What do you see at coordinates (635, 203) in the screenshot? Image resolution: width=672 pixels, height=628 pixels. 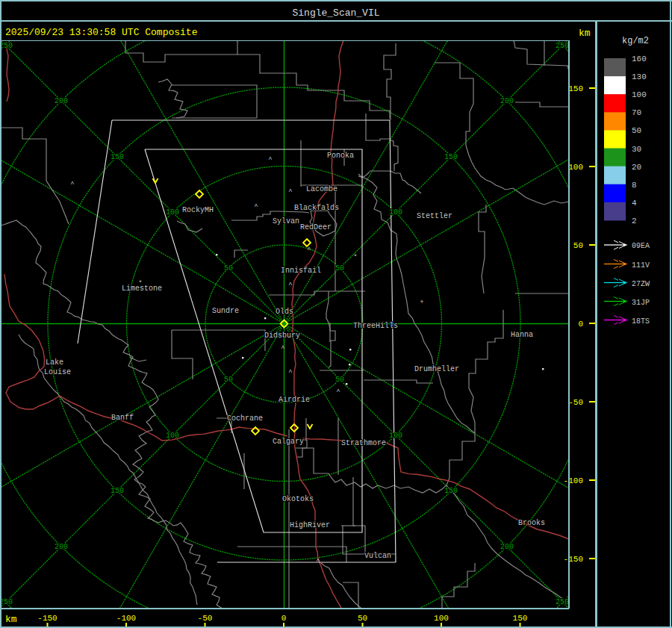 I see `svg-text: 4` at bounding box center [635, 203].